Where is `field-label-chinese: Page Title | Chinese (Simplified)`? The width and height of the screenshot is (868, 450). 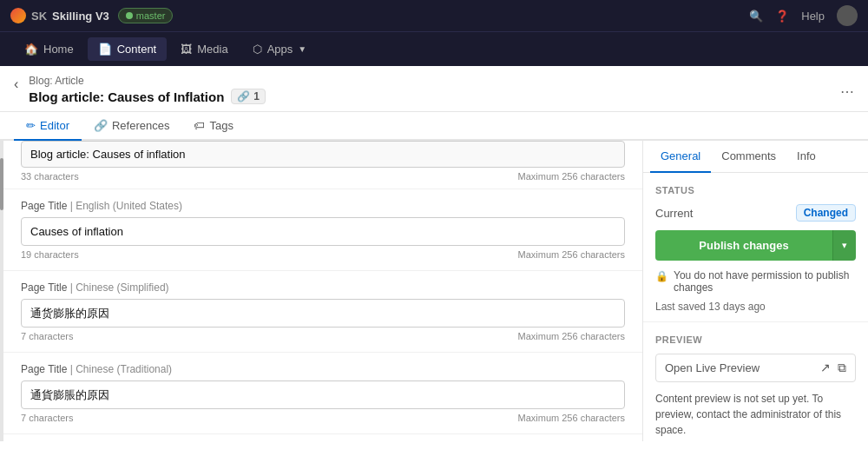 field-label-chinese: Page Title | Chinese (Simplified) is located at coordinates (323, 288).